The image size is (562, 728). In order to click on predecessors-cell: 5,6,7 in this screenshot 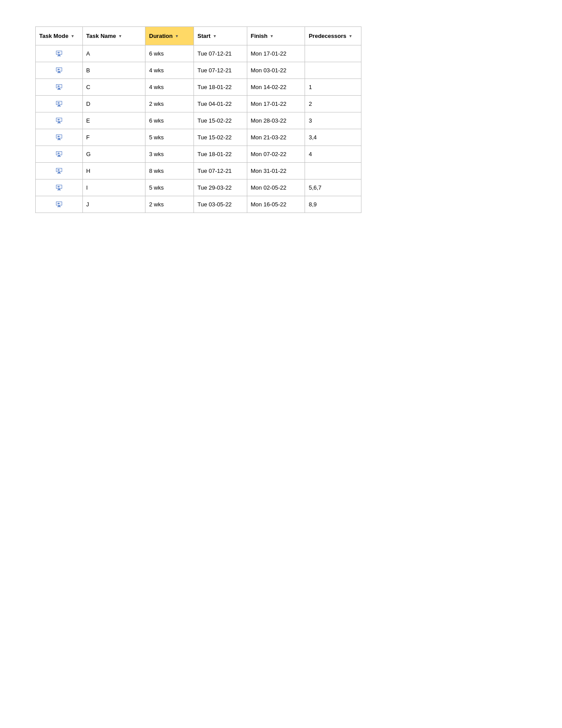, I will do `click(333, 188)`.